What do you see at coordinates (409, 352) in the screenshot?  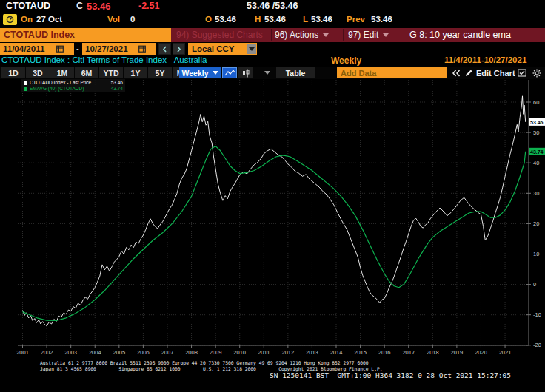 I see `x-axis-year-label: 2017` at bounding box center [409, 352].